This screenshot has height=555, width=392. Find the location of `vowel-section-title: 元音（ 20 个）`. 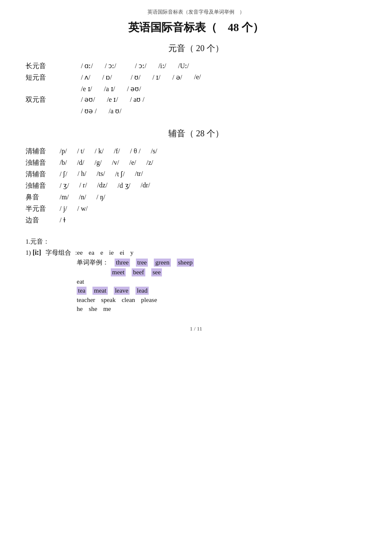

vowel-section-title: 元音（ 20 个） is located at coordinates (196, 49).